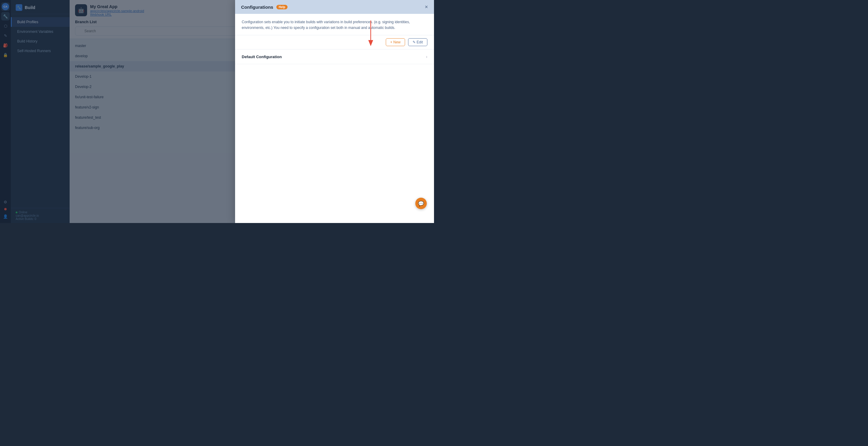 The height and width of the screenshot is (446, 868). I want to click on modal-header-left: Configurations Help, so click(264, 7).